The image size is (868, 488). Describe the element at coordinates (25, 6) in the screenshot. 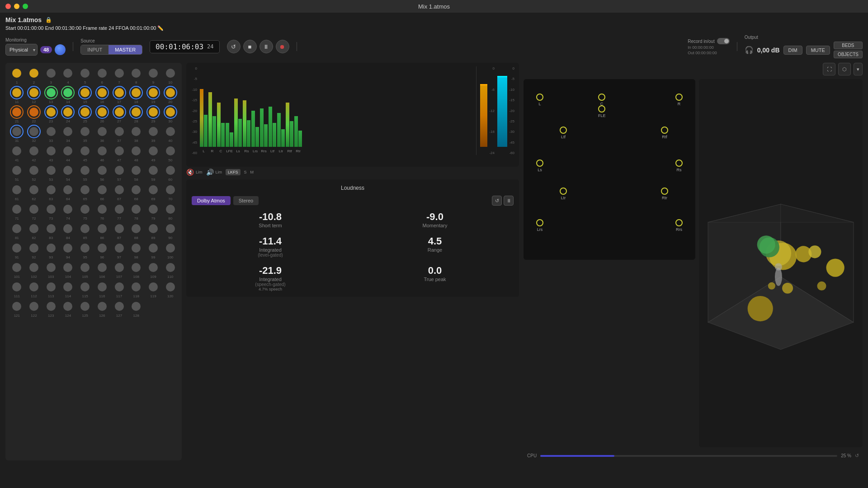

I see `maximize-button` at that location.